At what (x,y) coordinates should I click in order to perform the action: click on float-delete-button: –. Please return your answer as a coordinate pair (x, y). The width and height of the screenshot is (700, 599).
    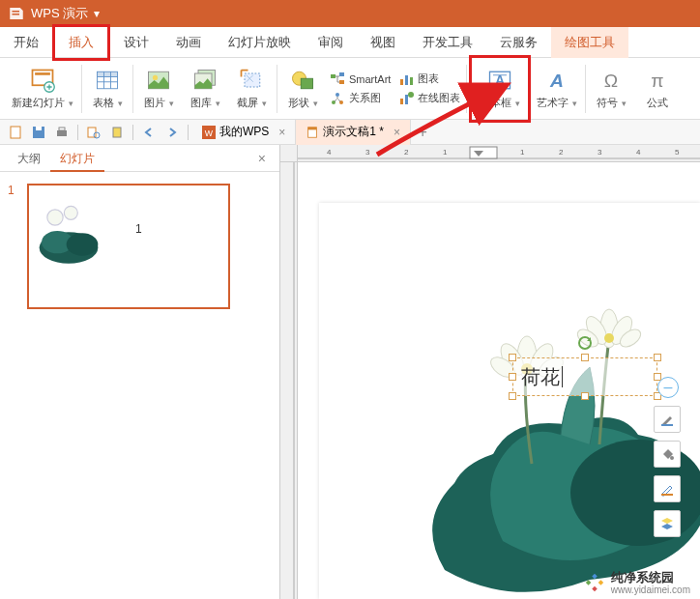
    Looking at the image, I should click on (668, 387).